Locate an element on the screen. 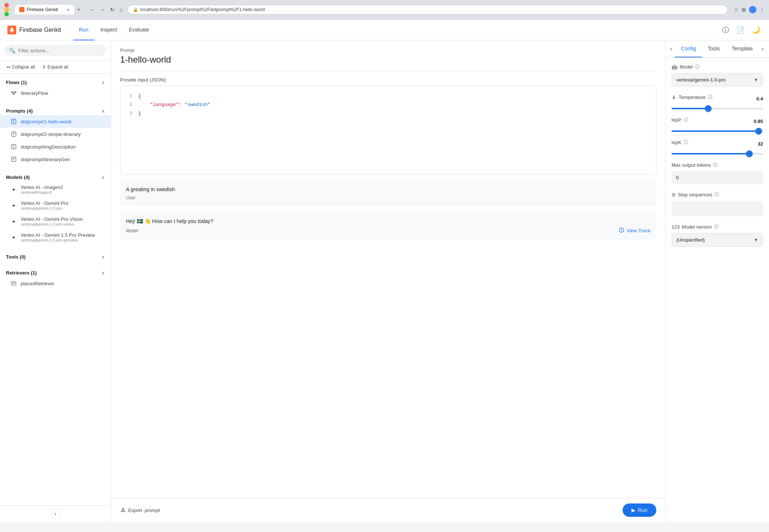  header-right: ⓘ 📄 🌙 is located at coordinates (741, 30).